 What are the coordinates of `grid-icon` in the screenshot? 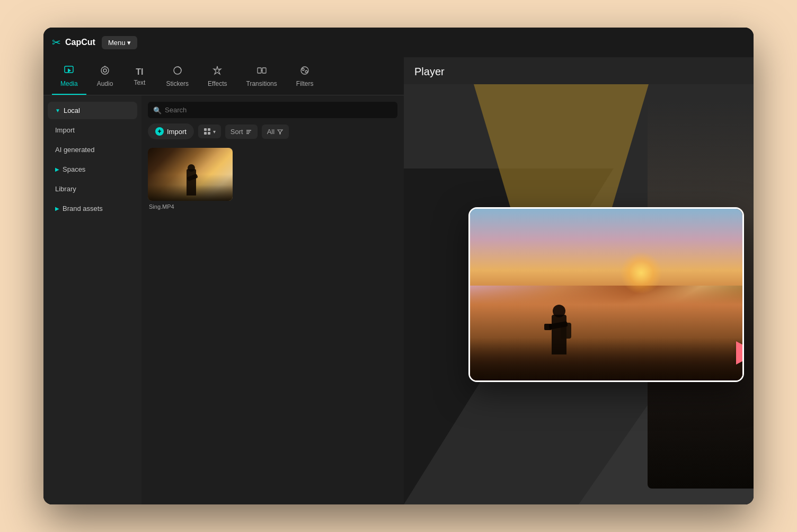 It's located at (207, 131).